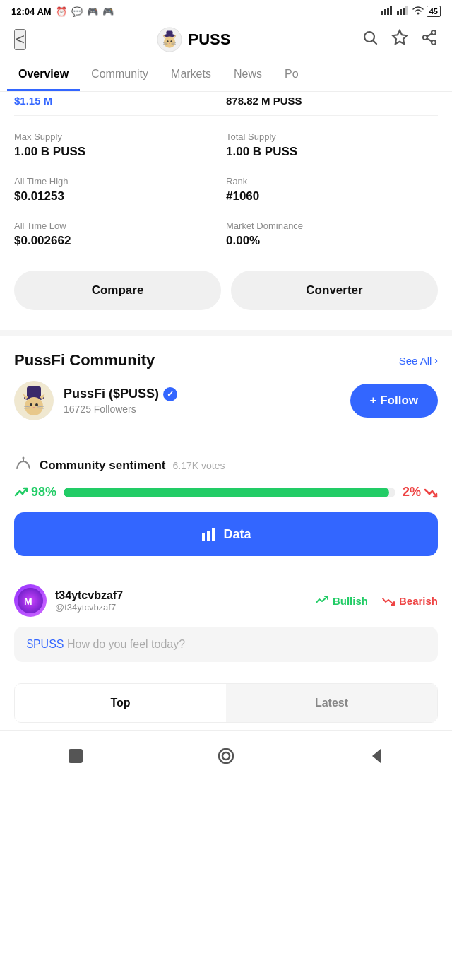 The image size is (452, 980). I want to click on post-sentiment-buttons: Bullish Bearish, so click(377, 601).